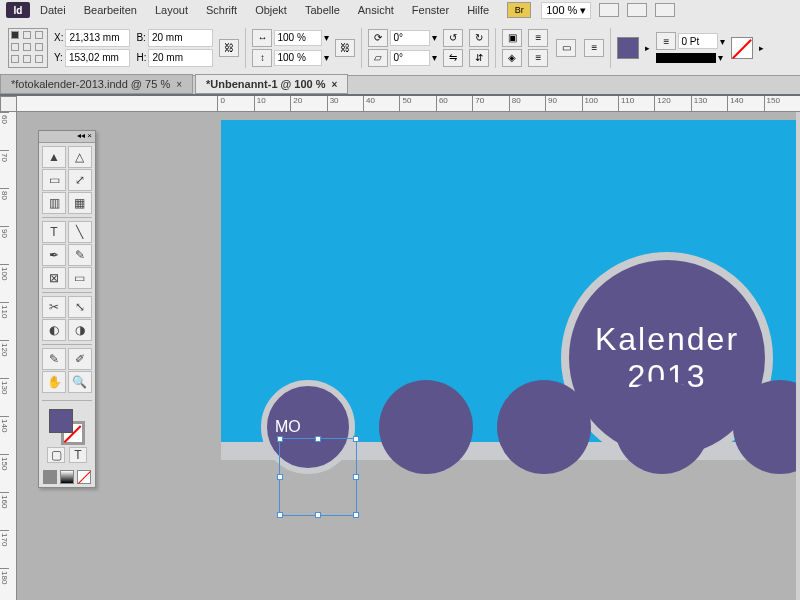 Image resolution: width=800 pixels, height=600 pixels. What do you see at coordinates (110, 10) in the screenshot?
I see `menu-edit: Bearbeiten` at bounding box center [110, 10].